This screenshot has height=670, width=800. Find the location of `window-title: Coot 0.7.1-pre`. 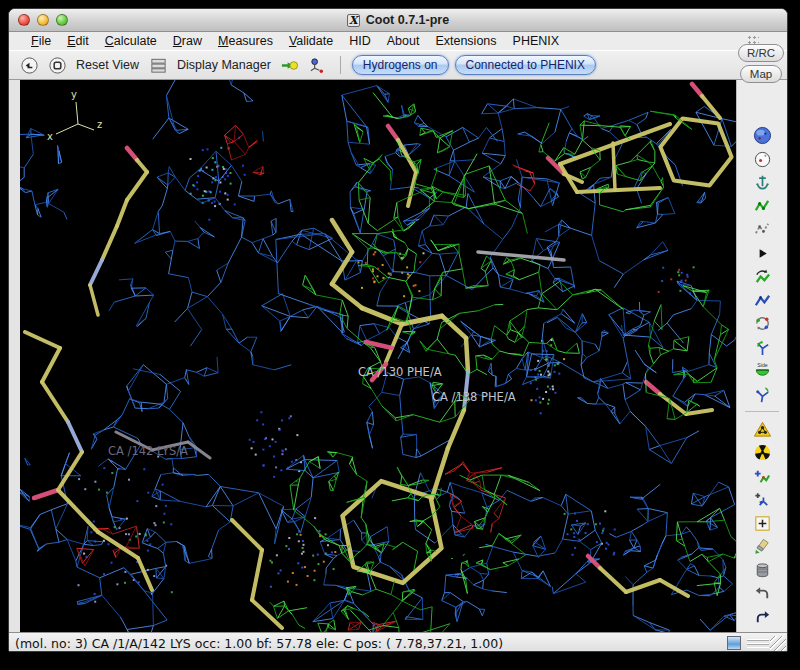

window-title: Coot 0.7.1-pre is located at coordinates (408, 20).